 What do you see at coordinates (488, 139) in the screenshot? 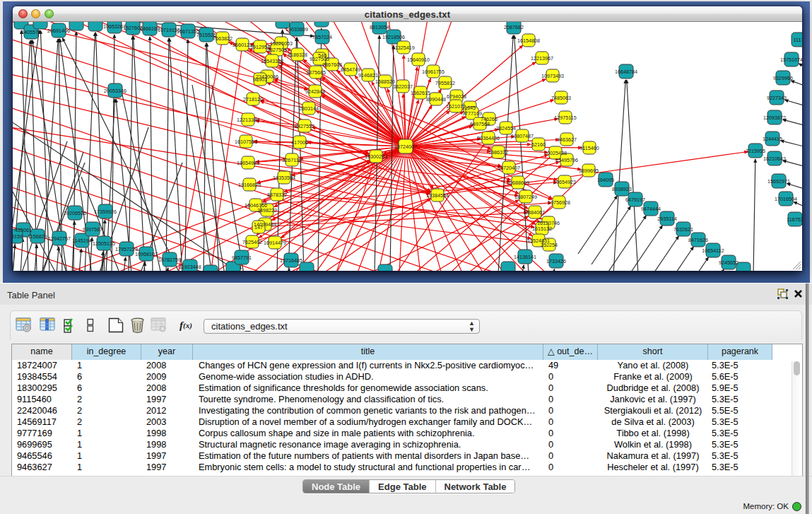
I see `svg-text: 20364436` at bounding box center [488, 139].